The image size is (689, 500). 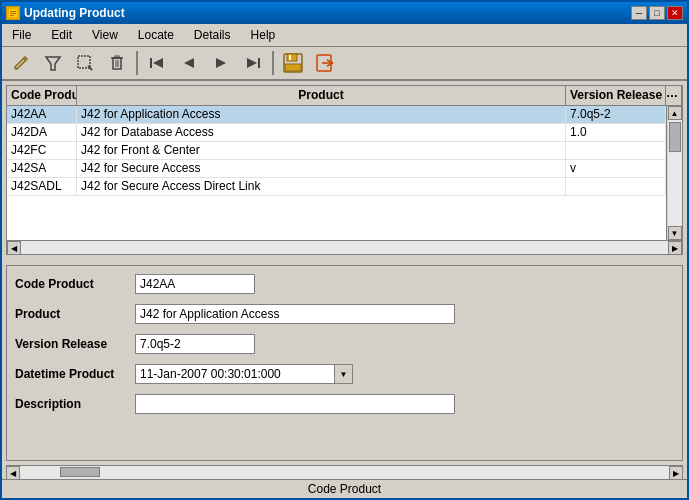 I want to click on bottom-hscroll-right-arrow: ▶, so click(x=676, y=472).